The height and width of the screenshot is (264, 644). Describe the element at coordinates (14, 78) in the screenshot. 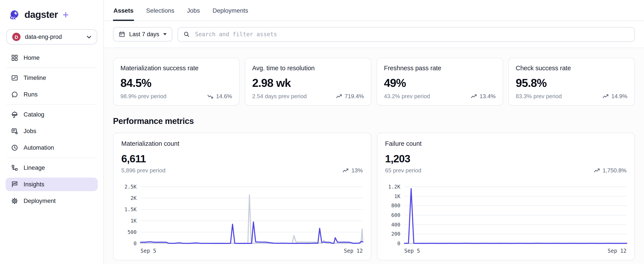

I see `timeline-icon` at that location.